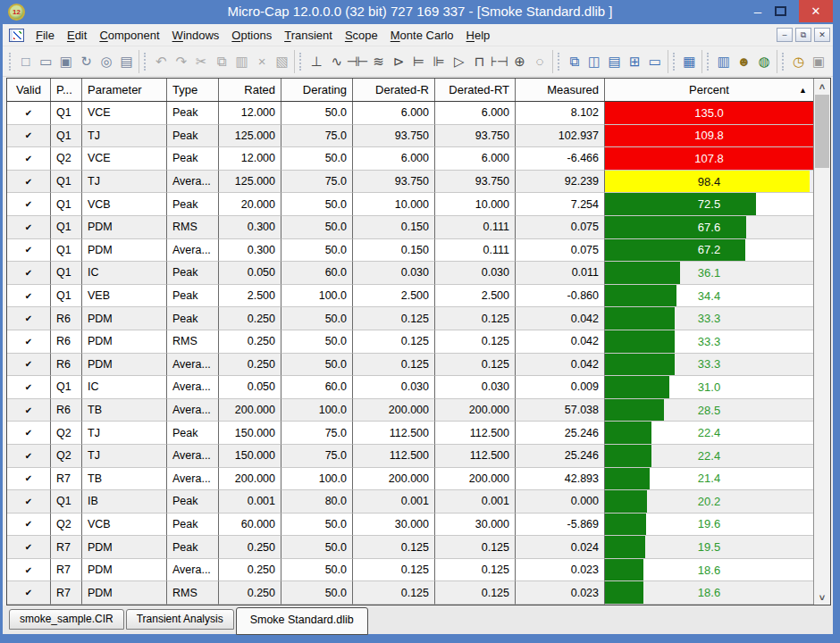  Describe the element at coordinates (422, 36) in the screenshot. I see `menu-monte-carlo: Monte Carlo` at that location.